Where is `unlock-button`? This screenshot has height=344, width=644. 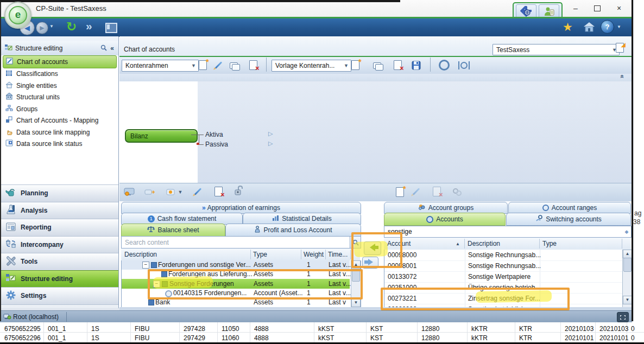
unlock-button is located at coordinates (239, 190).